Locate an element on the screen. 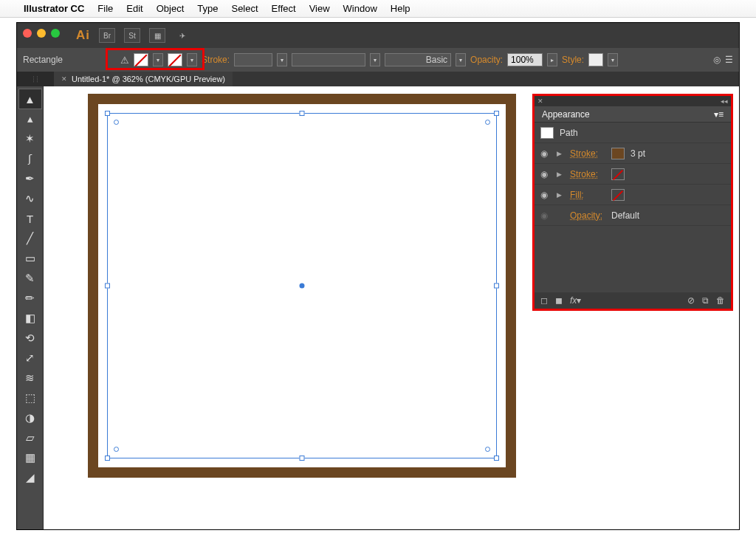  panel-collapse-icon: ◂◂ is located at coordinates (724, 101).